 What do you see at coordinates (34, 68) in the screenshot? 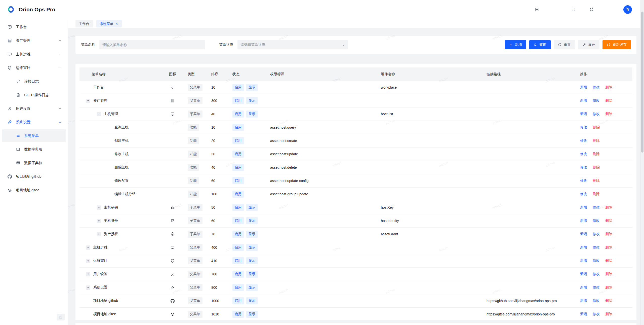
I see `sidebar-item-3: 运维审计` at bounding box center [34, 68].